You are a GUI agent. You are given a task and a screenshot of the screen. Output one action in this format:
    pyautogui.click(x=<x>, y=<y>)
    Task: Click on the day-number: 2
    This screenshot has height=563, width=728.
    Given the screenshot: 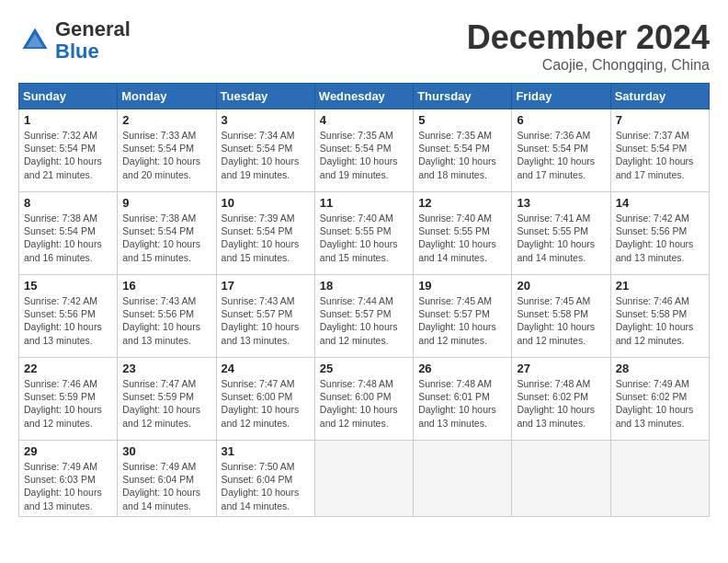 What is the action you would take?
    pyautogui.click(x=166, y=120)
    